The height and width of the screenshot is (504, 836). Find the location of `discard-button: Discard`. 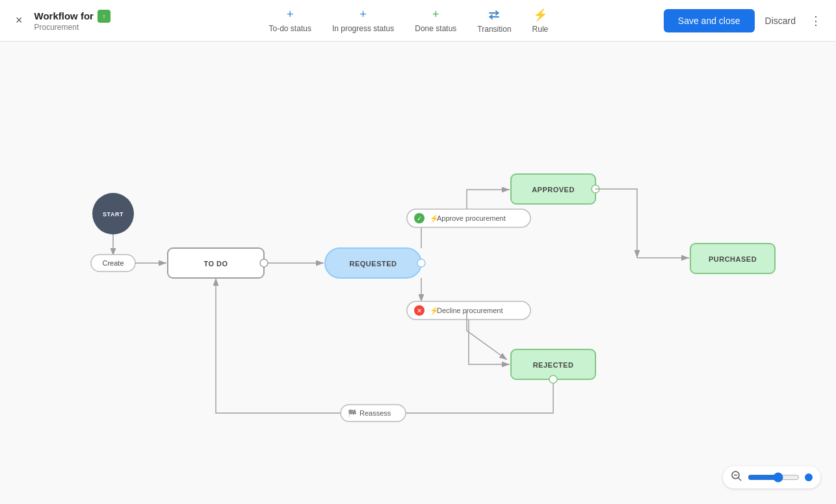

discard-button: Discard is located at coordinates (780, 21).